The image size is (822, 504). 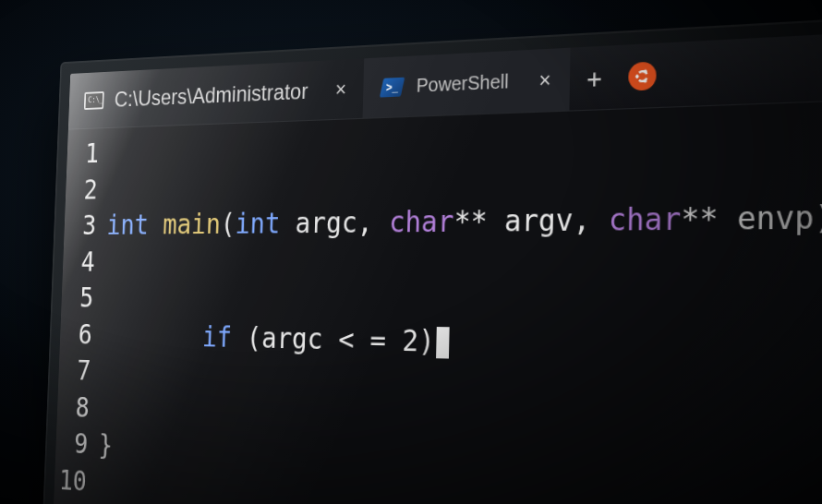 I want to click on text-cursor, so click(x=443, y=342).